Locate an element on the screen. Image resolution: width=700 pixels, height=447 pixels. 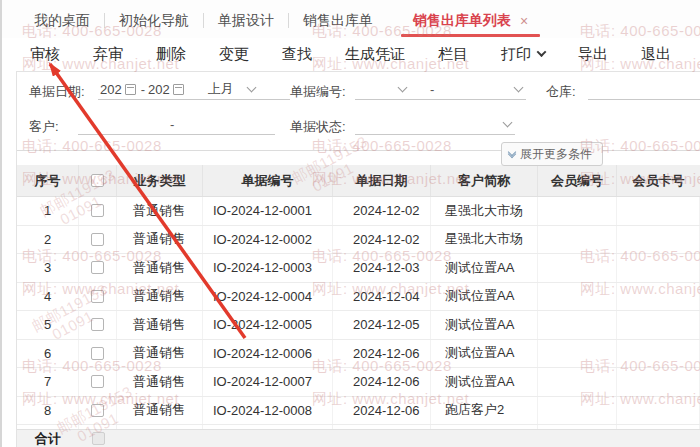
unaudit-button: 弃审 is located at coordinates (108, 54).